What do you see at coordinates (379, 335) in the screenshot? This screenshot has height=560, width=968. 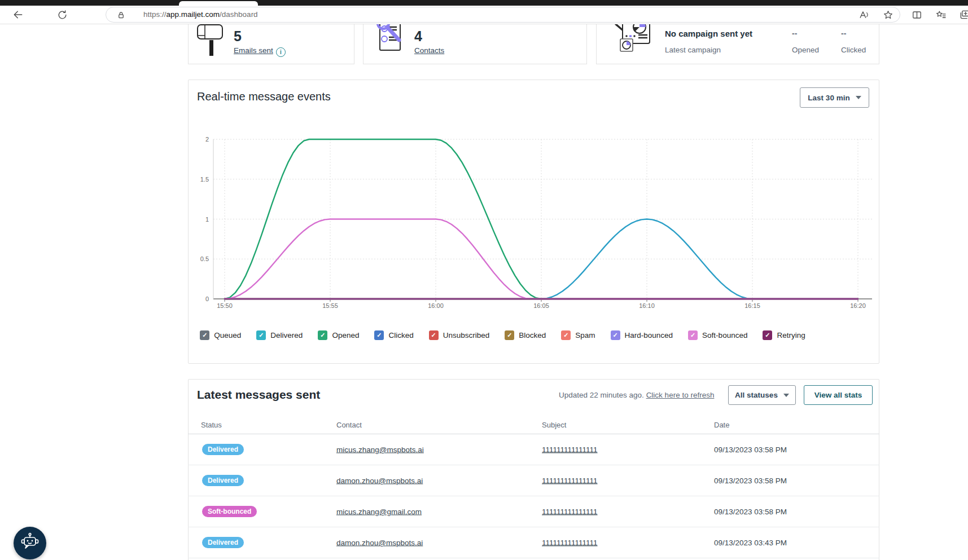 I see `legend-checkbox-clicked: ✓` at bounding box center [379, 335].